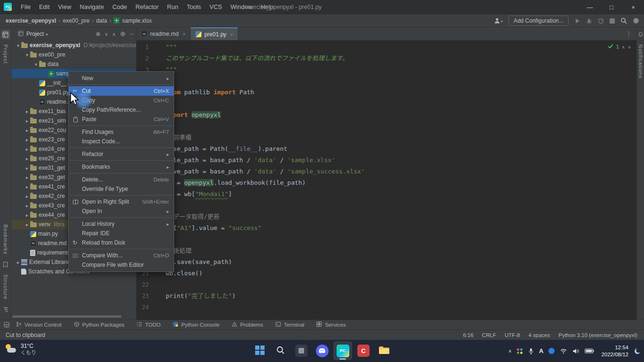  Describe the element at coordinates (384, 351) in the screenshot. I see `file-explorer-icon` at that location.